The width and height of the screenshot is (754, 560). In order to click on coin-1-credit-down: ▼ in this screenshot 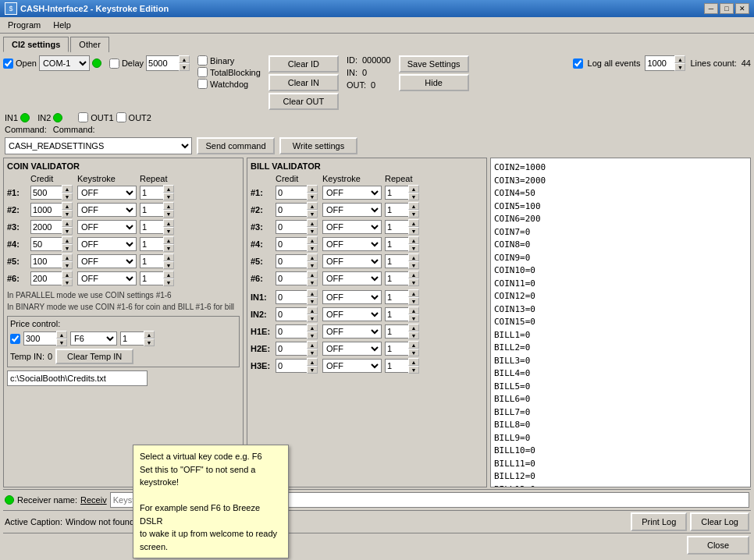, I will do `click(67, 197)`.